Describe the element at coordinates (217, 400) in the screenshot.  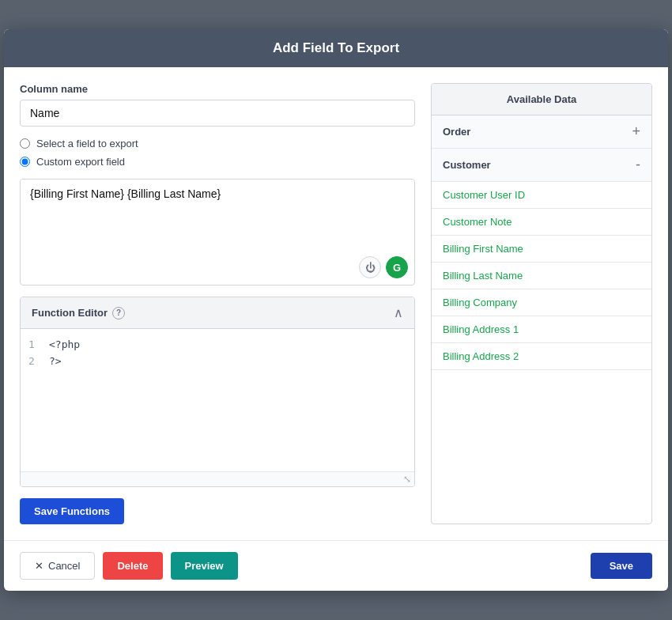
I see `code-editor: 1 <?php 2 ?>` at that location.